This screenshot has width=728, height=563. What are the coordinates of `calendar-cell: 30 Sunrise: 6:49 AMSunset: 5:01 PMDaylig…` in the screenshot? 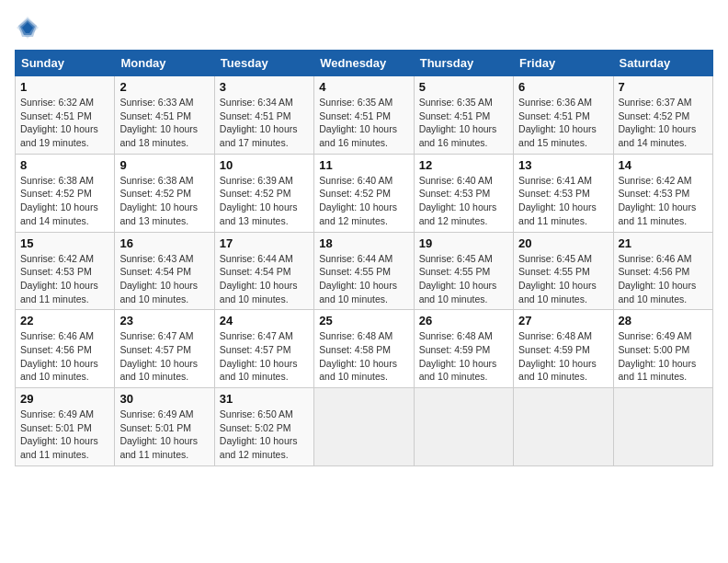 It's located at (165, 427).